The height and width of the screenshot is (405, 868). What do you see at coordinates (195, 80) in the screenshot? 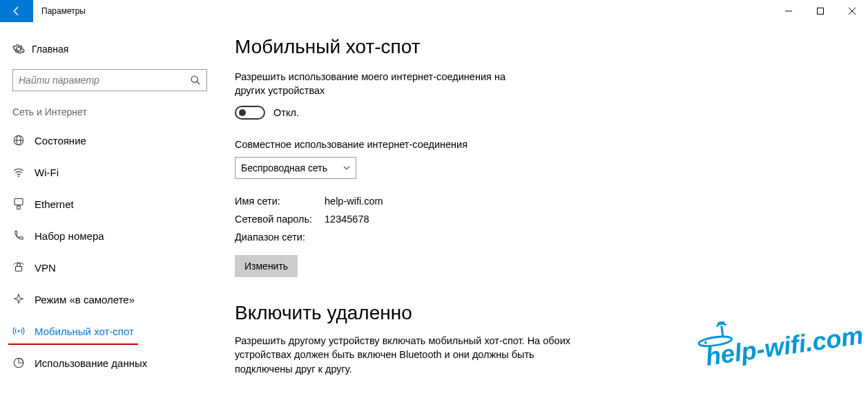
I see `search-icon` at bounding box center [195, 80].